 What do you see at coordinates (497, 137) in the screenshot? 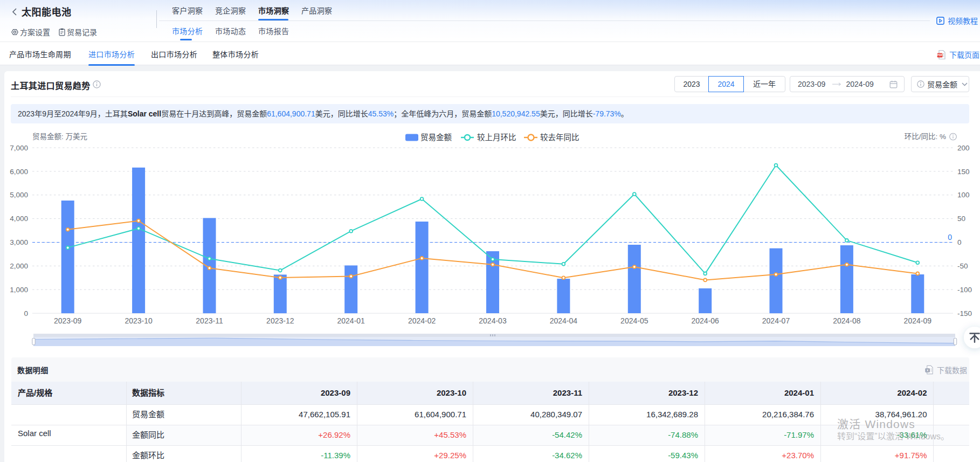
I see `svg-text: 较上月环比` at bounding box center [497, 137].